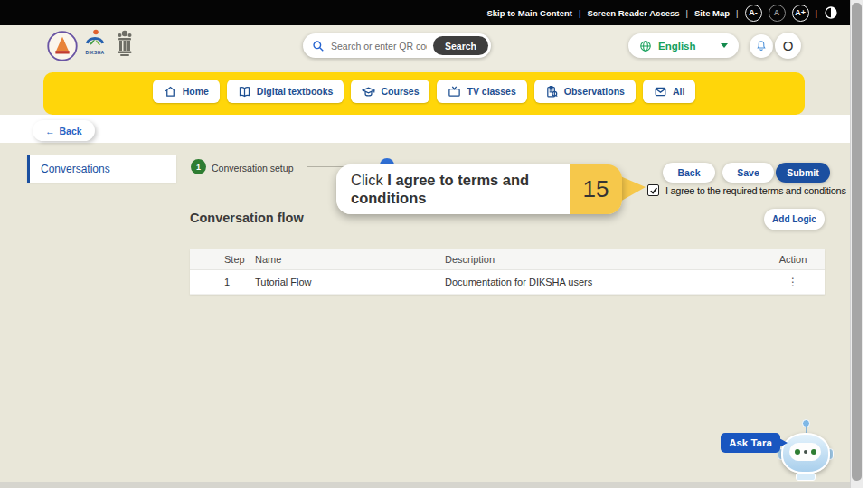 Image resolution: width=868 pixels, height=488 pixels. Describe the element at coordinates (507, 282) in the screenshot. I see `table-row: 1 Tutorial Flow Documentation for DIKSHA…` at that location.